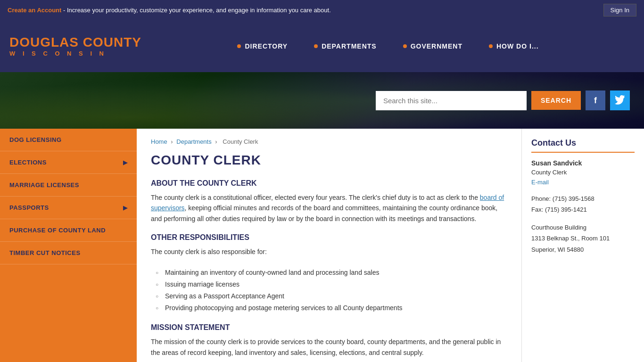 Image resolution: width=644 pixels, height=362 pixels. Describe the element at coordinates (322, 46) in the screenshot. I see `site-header: DOUGLAS COUNTY W I S C O N S I N DIRECTO…` at that location.